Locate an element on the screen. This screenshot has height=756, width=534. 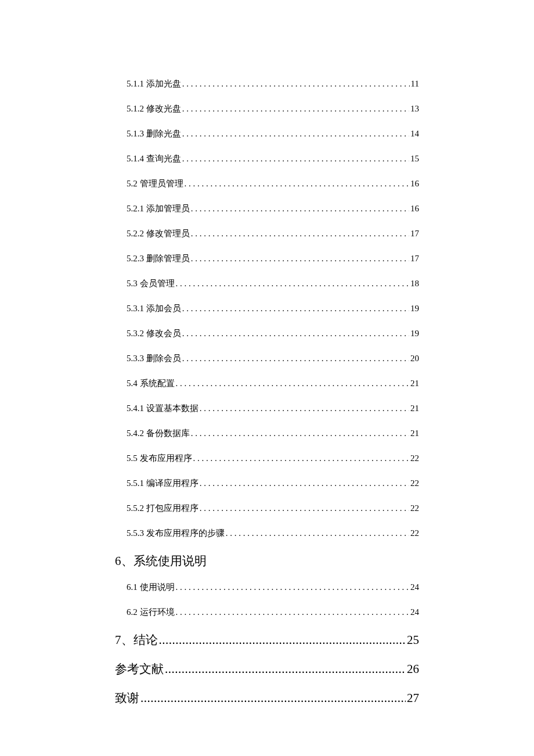
toc-page-number: 26 is located at coordinates (413, 669).